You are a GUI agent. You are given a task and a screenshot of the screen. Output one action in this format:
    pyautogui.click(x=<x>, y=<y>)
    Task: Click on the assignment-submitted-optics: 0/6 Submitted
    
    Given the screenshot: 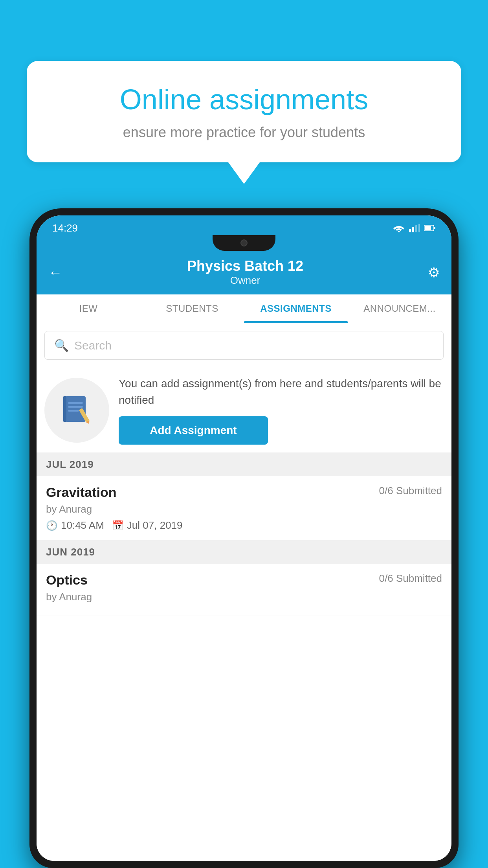 What is the action you would take?
    pyautogui.click(x=411, y=579)
    